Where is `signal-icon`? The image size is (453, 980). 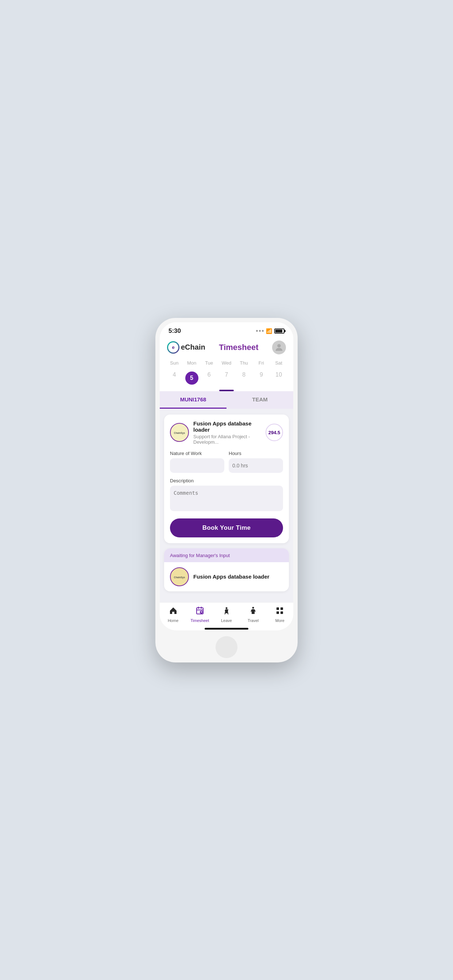 signal-icon is located at coordinates (260, 331).